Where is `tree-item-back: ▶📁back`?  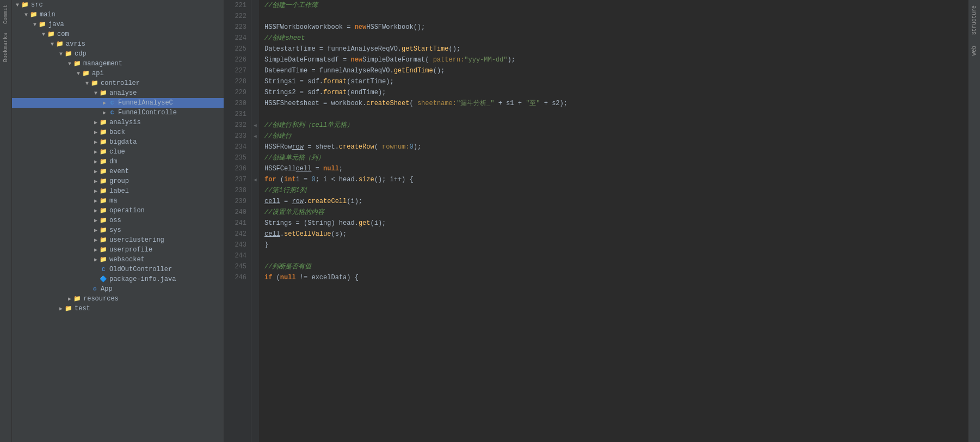
tree-item-back: ▶📁back is located at coordinates (118, 132).